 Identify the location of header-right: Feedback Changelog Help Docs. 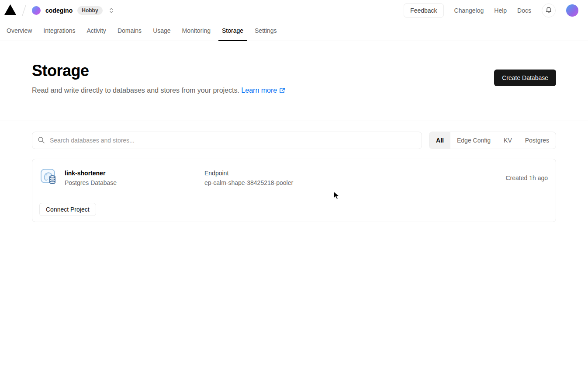
(491, 10).